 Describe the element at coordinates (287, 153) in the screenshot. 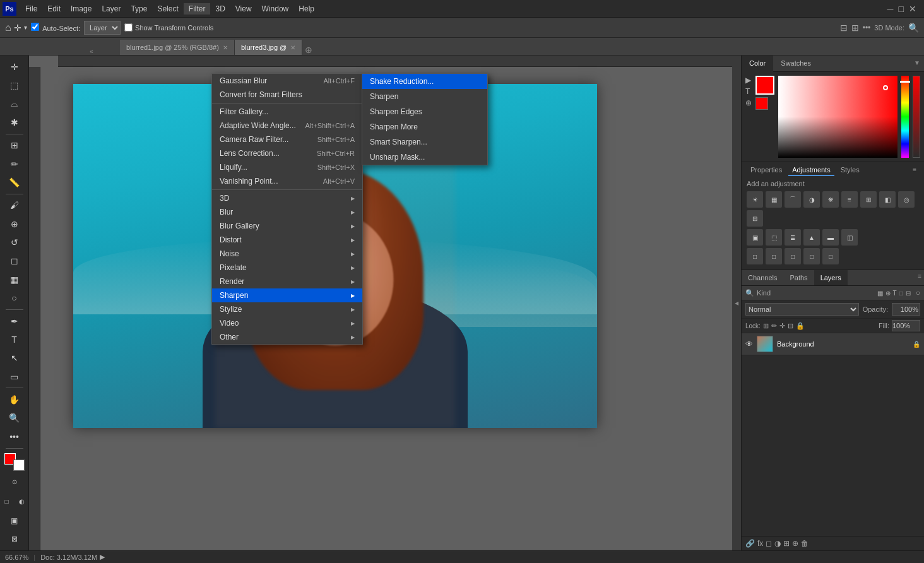

I see `filter-lens-correction: Lens Correction... Shift+Ctrl+R` at that location.